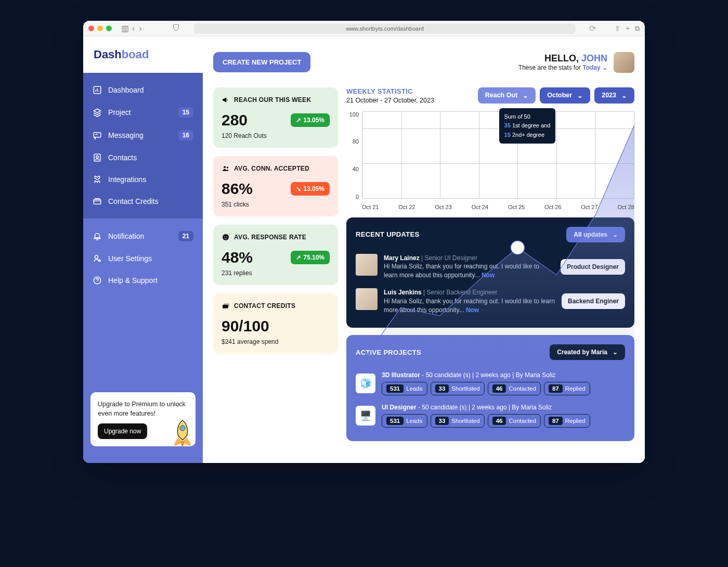  What do you see at coordinates (618, 29) in the screenshot?
I see `share-icon: ⇧` at bounding box center [618, 29].